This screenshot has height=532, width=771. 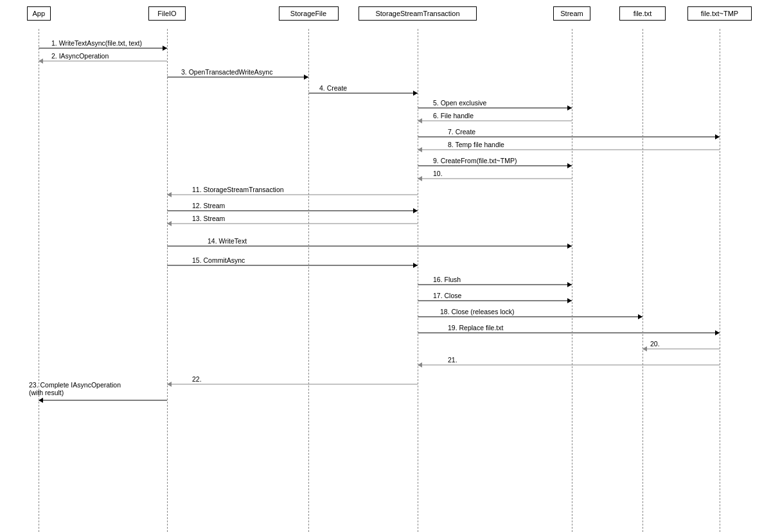 What do you see at coordinates (720, 280) in the screenshot?
I see `lifeline-line-filetxttmp` at bounding box center [720, 280].